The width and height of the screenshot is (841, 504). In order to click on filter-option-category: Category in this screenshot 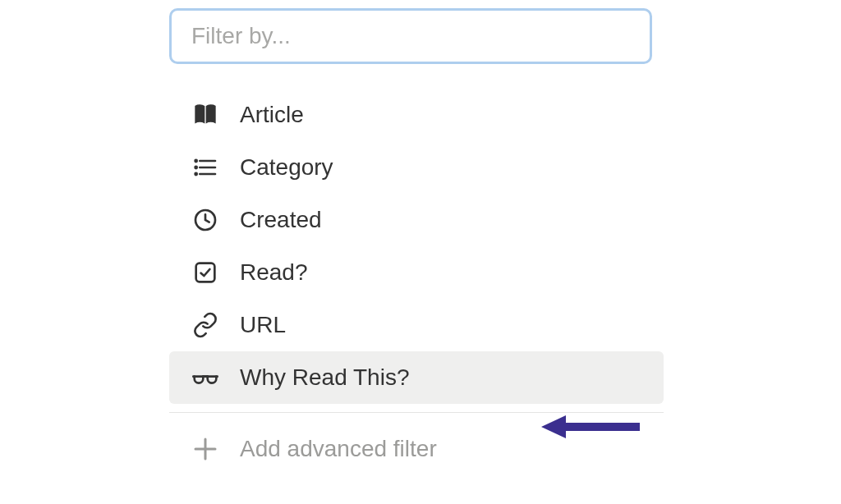, I will do `click(416, 167)`.